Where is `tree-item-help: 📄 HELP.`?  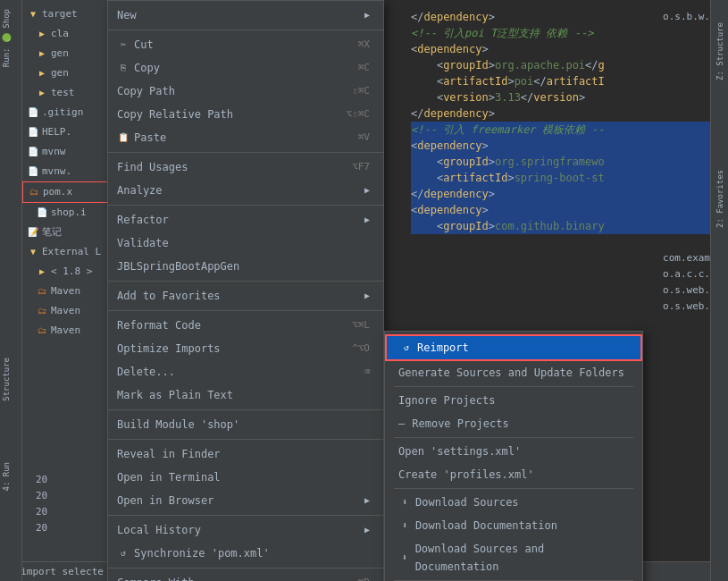
tree-item-help: 📄 HELP. is located at coordinates (69, 132).